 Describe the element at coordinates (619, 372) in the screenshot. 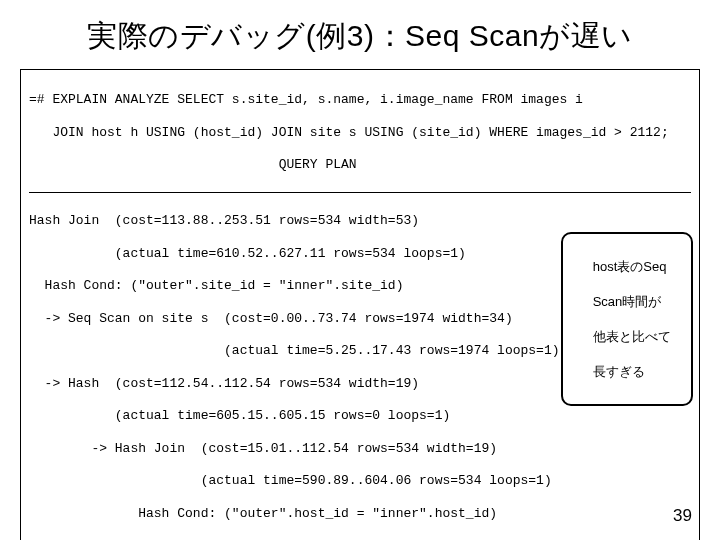

I see `callout-line: 長すぎる` at that location.